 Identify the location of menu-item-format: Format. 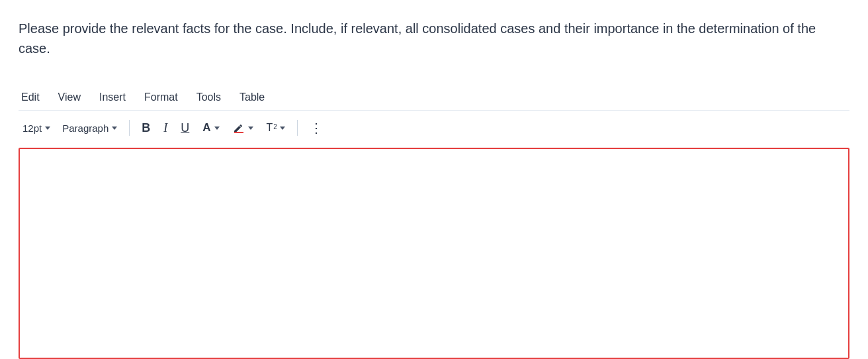
(161, 97).